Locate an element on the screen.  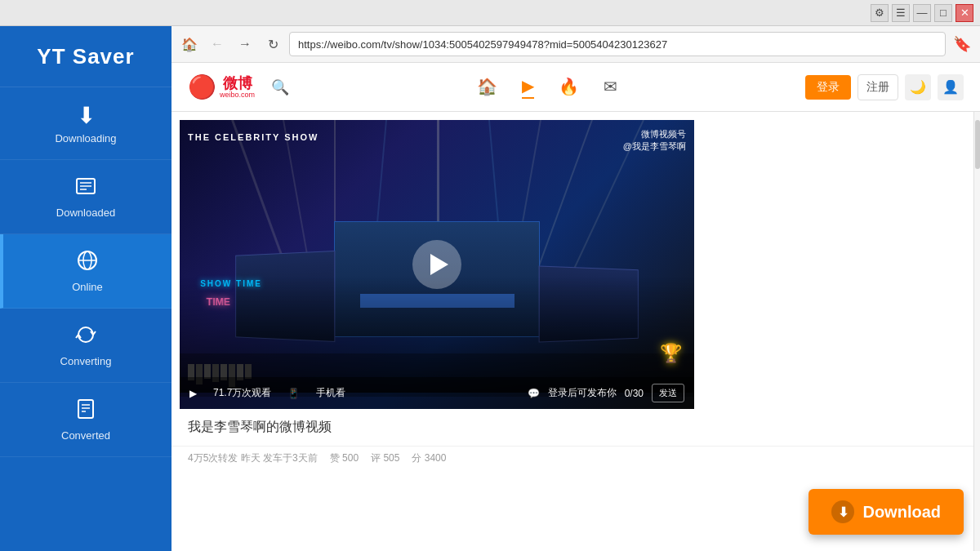
url-input is located at coordinates (617, 44).